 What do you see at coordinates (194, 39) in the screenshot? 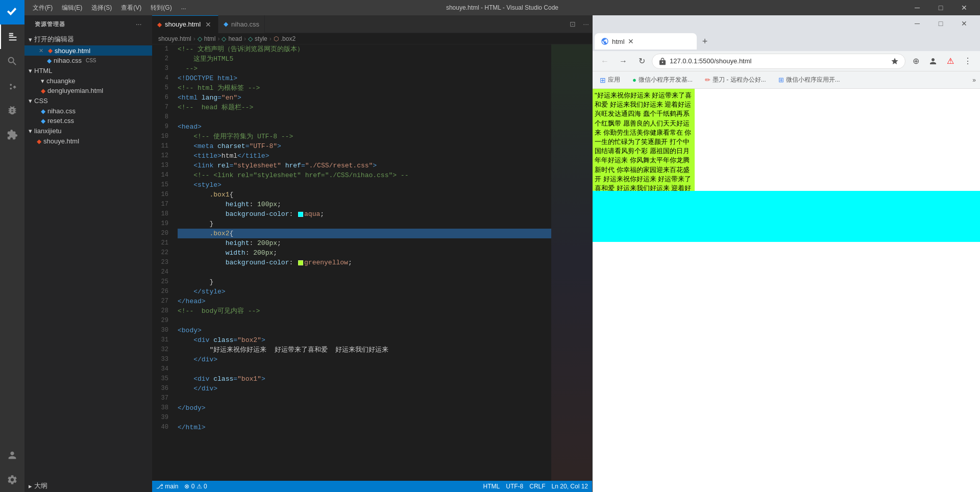
I see `breadcrumb-sep1: ›` at bounding box center [194, 39].